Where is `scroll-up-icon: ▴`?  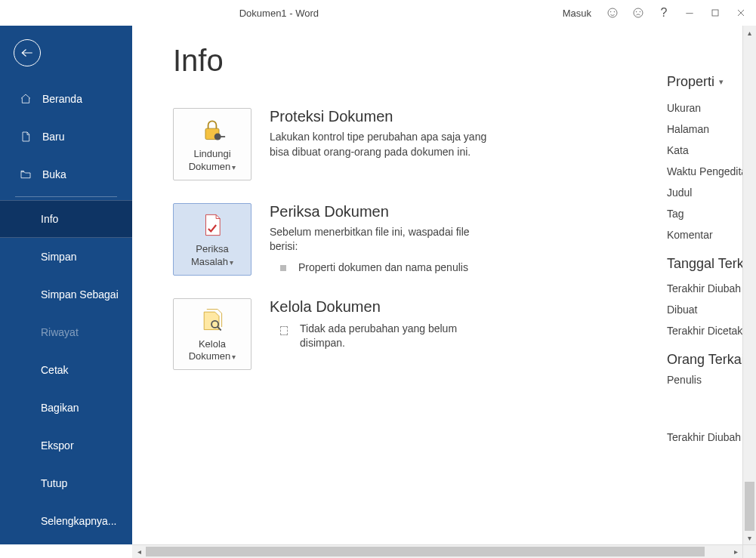 scroll-up-icon: ▴ is located at coordinates (749, 32).